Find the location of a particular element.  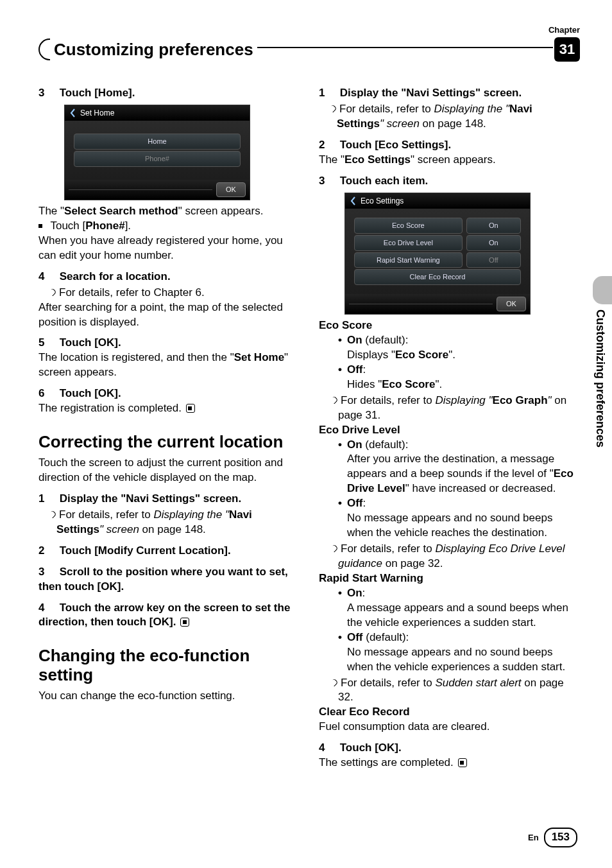

step-number: 5 is located at coordinates (47, 343).